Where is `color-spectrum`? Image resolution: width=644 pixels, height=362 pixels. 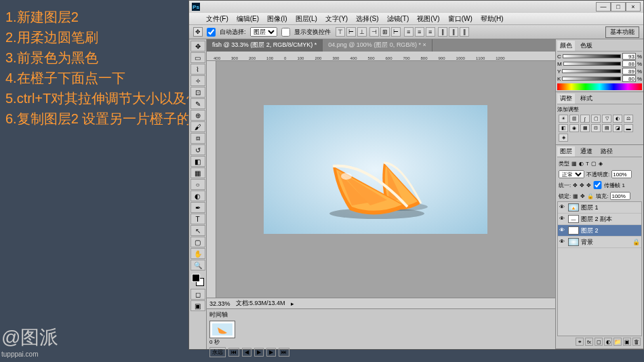
color-spectrum is located at coordinates (599, 87).